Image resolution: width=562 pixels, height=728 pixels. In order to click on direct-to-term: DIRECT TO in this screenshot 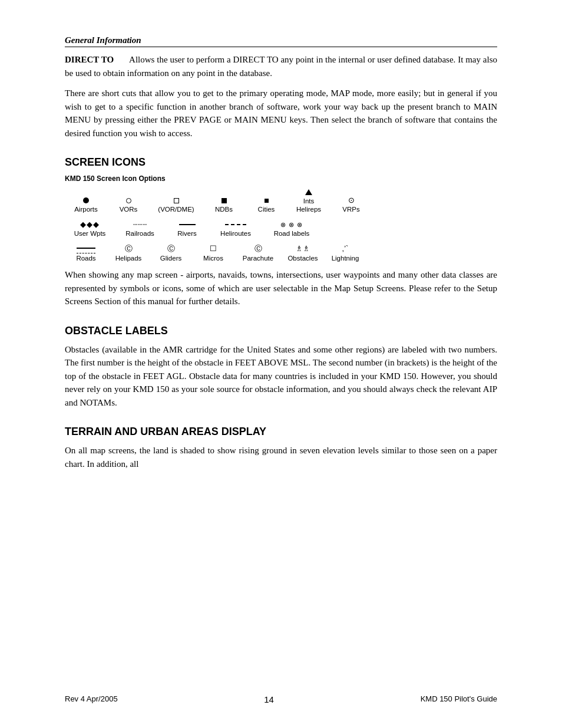, I will do `click(90, 60)`.